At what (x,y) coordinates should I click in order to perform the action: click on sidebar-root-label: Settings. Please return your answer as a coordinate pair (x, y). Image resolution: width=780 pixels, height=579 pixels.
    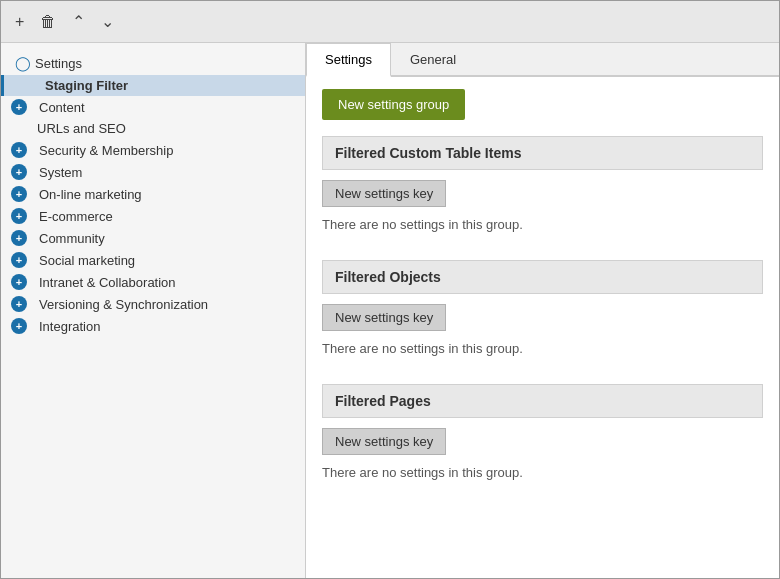
    Looking at the image, I should click on (58, 64).